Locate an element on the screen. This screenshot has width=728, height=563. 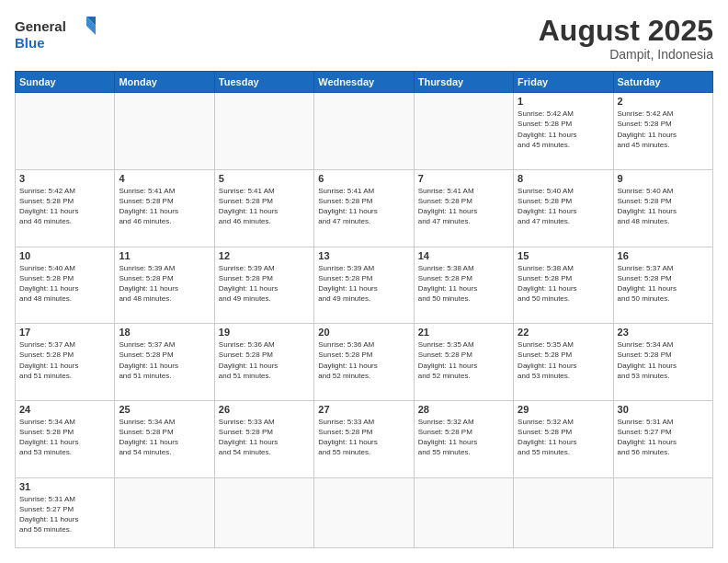
day-number: 17 is located at coordinates (64, 332).